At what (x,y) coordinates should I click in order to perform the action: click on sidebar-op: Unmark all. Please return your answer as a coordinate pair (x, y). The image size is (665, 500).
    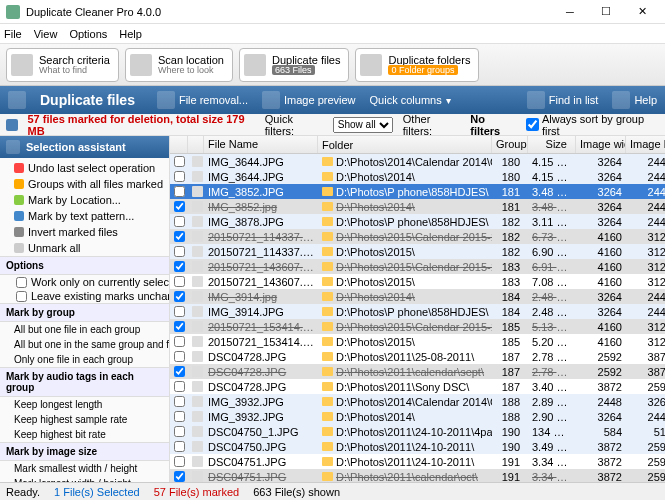
    Looking at the image, I should click on (84, 248).